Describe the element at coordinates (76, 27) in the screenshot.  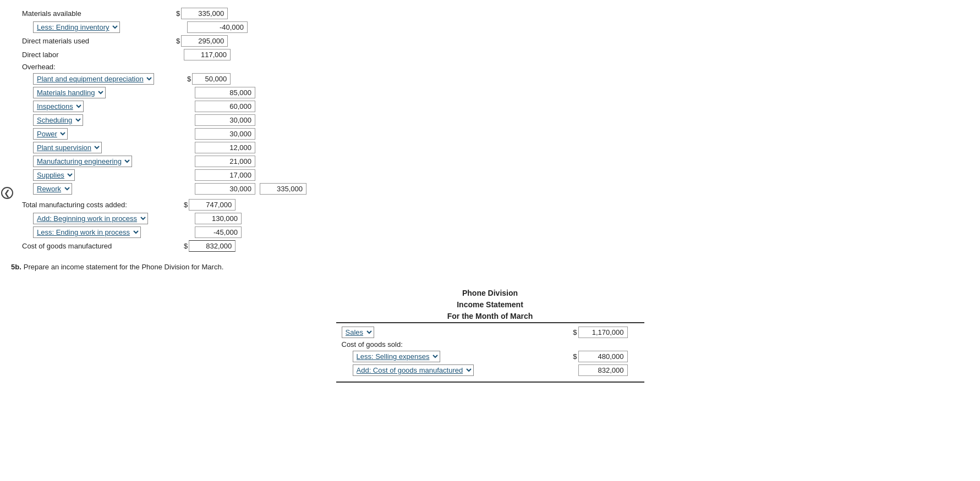
I see `less-ending-inventory-dropdown: Less: Ending inventory` at that location.